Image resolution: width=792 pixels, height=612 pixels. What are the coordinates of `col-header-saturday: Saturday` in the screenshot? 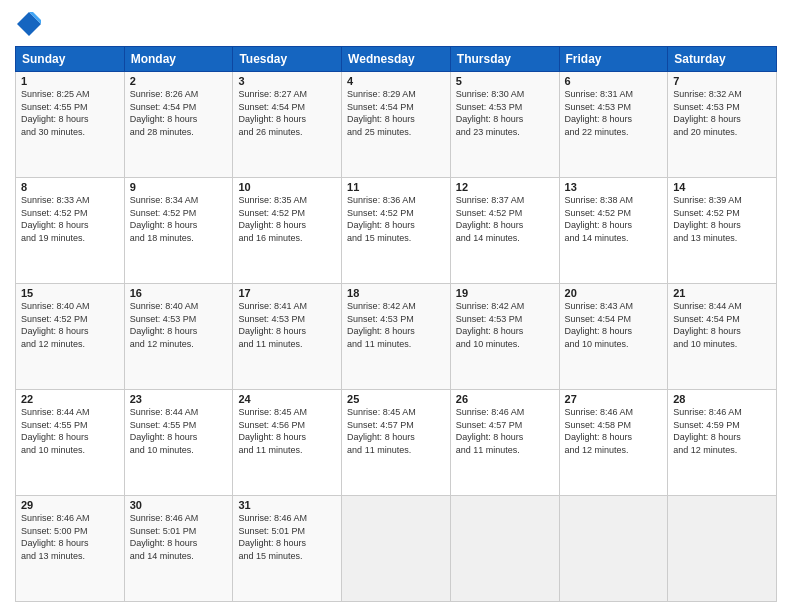 It's located at (722, 60).